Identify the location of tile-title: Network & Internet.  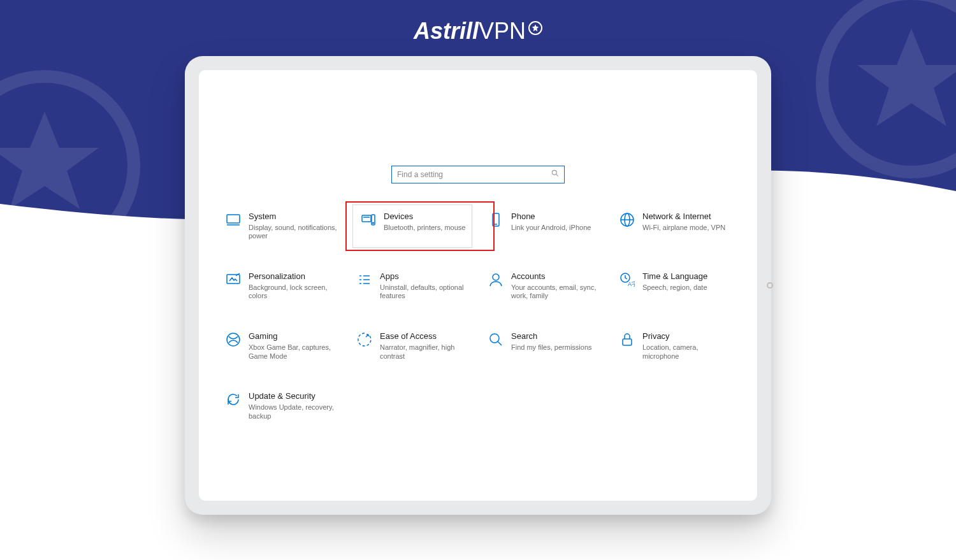
(688, 217).